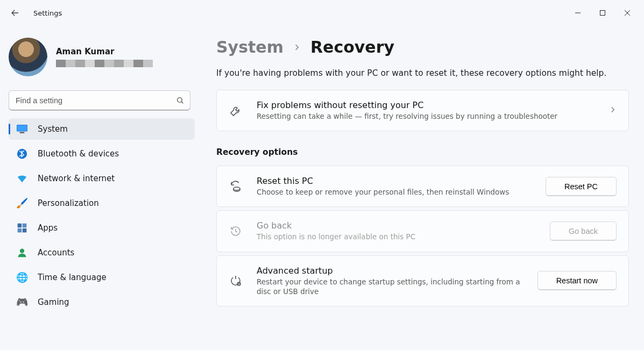  I want to click on titlebar: Settings, so click(322, 13).